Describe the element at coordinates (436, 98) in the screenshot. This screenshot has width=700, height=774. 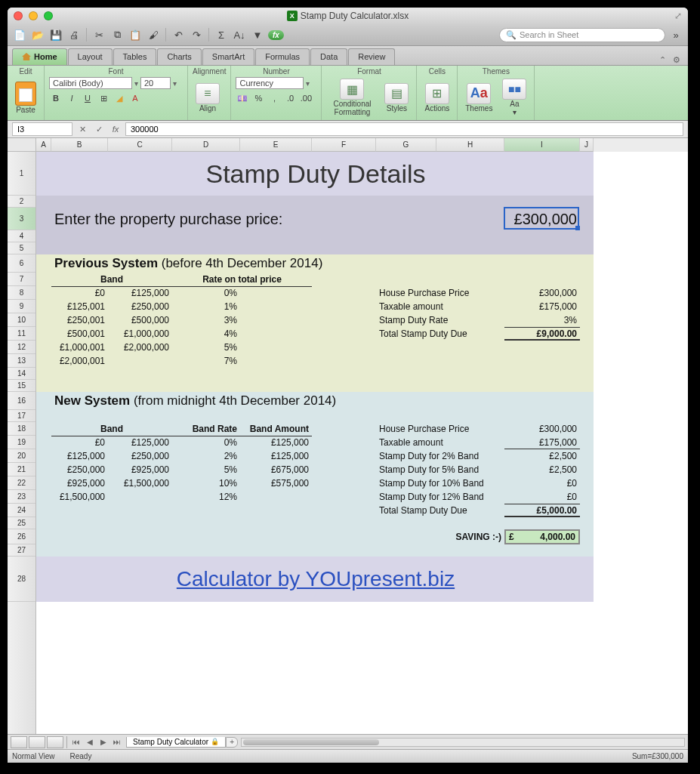
I see `actions-button: ⊞ Actions` at that location.